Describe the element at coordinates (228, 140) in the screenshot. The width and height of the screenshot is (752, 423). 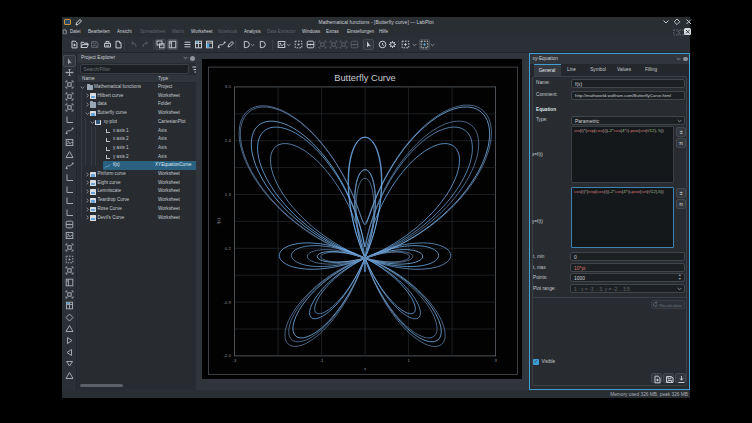
I see `svg-text: 2.4` at that location.